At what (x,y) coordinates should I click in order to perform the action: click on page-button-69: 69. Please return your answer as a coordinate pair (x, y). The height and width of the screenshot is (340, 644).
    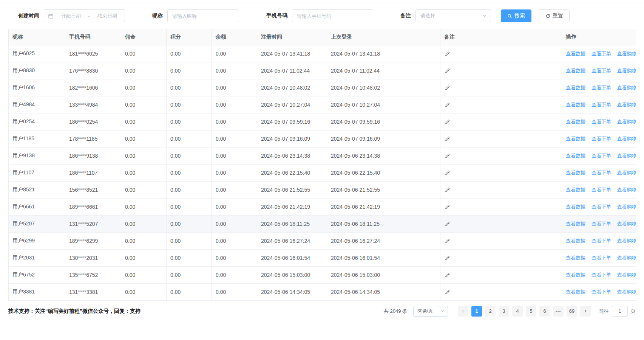
    Looking at the image, I should click on (572, 311).